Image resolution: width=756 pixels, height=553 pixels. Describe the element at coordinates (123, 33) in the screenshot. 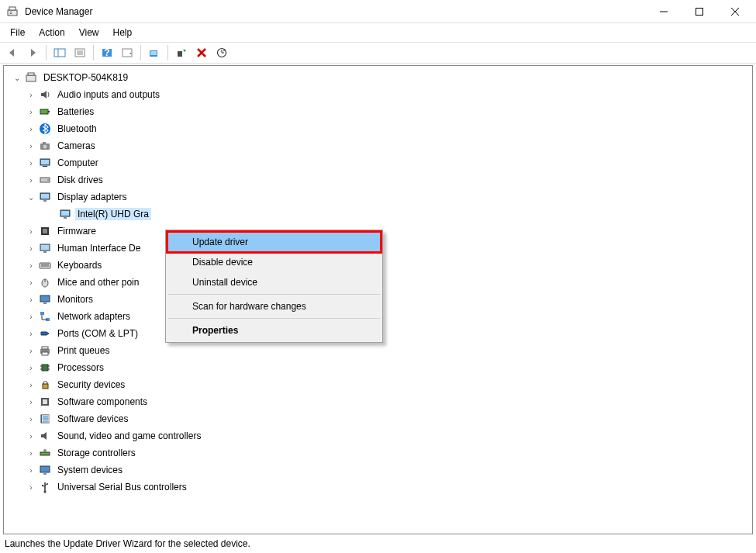

I see `menu-help: Help` at that location.